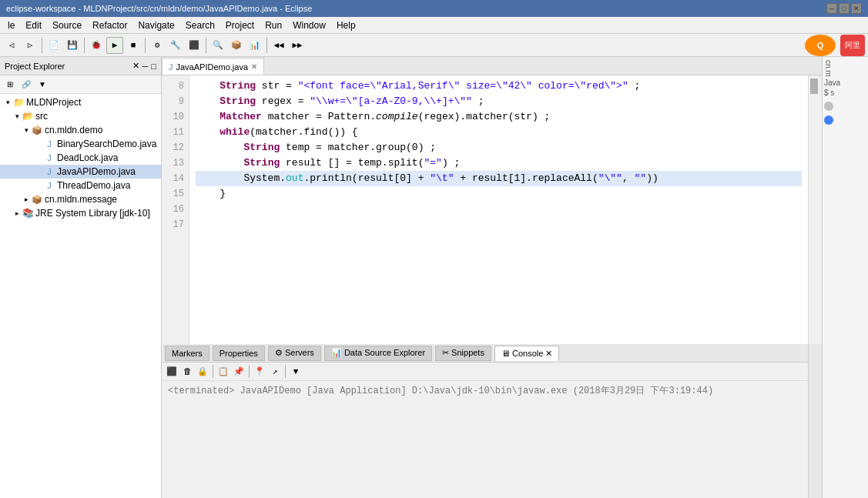 This screenshot has width=868, height=498. I want to click on toolbar-btn-10: ◀◀, so click(279, 45).